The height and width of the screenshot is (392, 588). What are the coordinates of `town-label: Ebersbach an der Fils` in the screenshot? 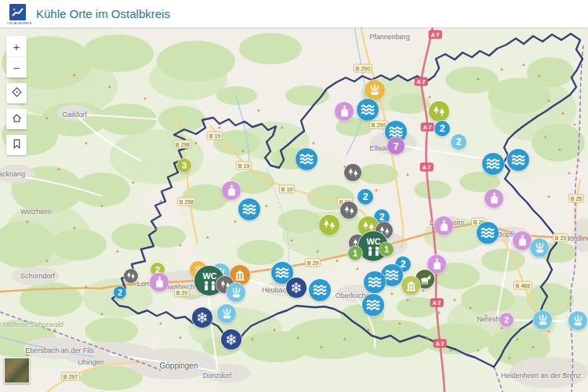 It's located at (60, 350).